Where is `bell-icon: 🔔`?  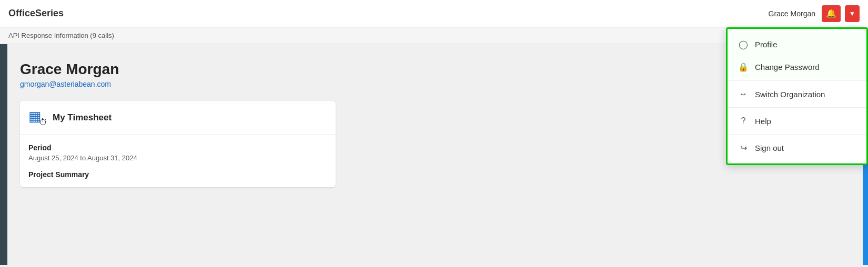
bell-icon: 🔔 is located at coordinates (831, 14).